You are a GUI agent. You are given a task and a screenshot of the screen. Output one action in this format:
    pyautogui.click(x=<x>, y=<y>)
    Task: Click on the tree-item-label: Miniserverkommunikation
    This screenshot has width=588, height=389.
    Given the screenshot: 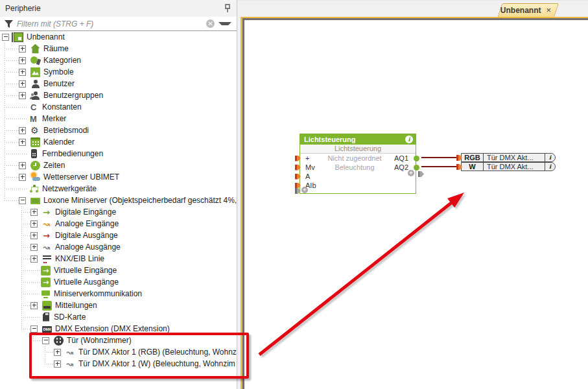 What is the action you would take?
    pyautogui.click(x=98, y=294)
    